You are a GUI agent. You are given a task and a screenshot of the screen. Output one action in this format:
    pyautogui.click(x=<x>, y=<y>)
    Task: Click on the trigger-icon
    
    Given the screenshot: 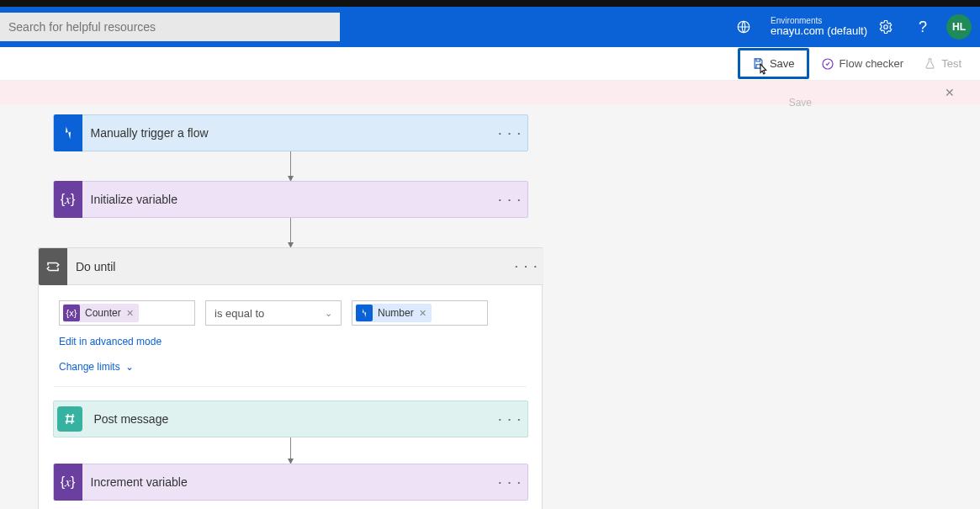 What is the action you would take?
    pyautogui.click(x=68, y=133)
    